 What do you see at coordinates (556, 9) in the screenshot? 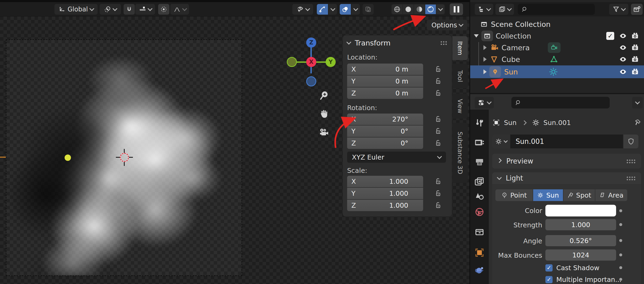
I see `outliner-search-input` at bounding box center [556, 9].